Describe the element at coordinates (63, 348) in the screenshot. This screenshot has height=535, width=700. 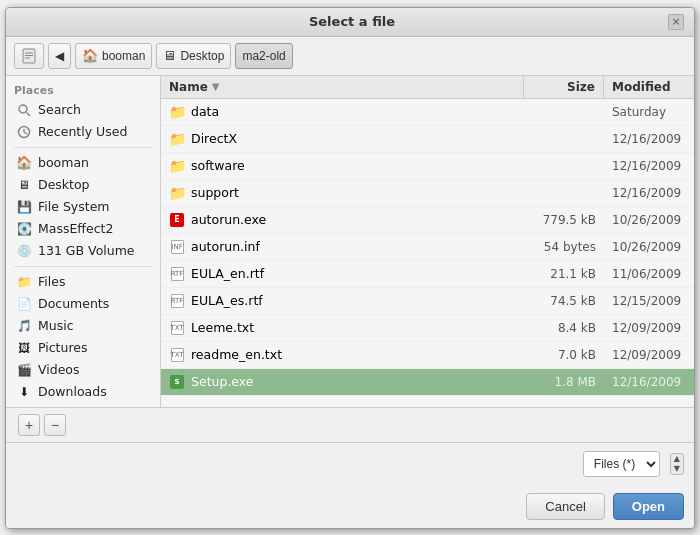
I see `sidebar-item-pictures-label: Pictures` at that location.